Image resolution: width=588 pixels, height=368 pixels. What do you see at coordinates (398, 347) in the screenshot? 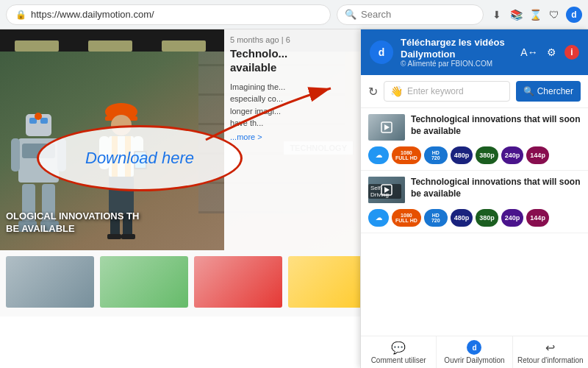
I see `comment-icon: 💬` at bounding box center [398, 347].